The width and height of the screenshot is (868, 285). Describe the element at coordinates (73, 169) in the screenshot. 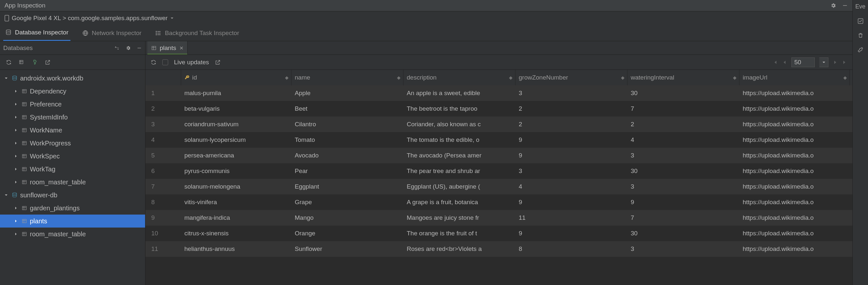

I see `tree-table-node: WorkTag` at that location.